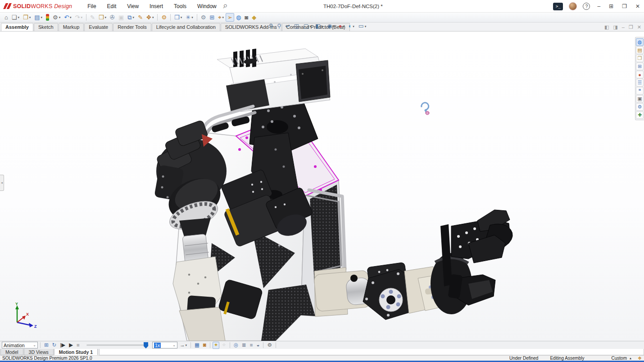 The height and width of the screenshot is (362, 644). Describe the element at coordinates (46, 27) in the screenshot. I see `tab-sketch: Sketch` at that location.